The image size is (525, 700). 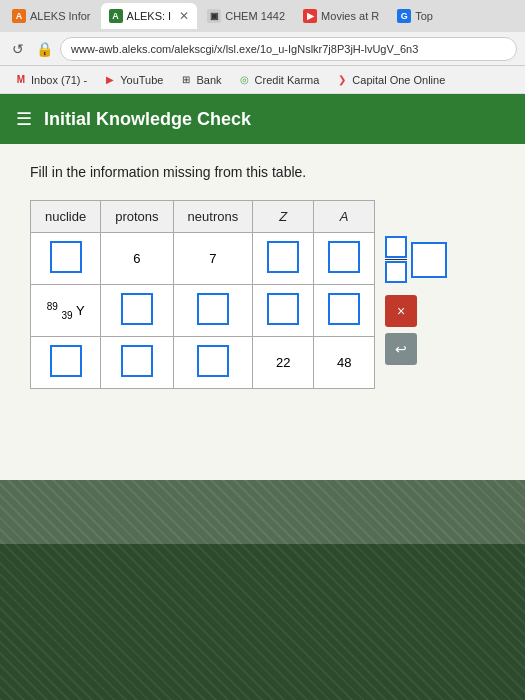 I want to click on col-header-a: A, so click(x=344, y=217).